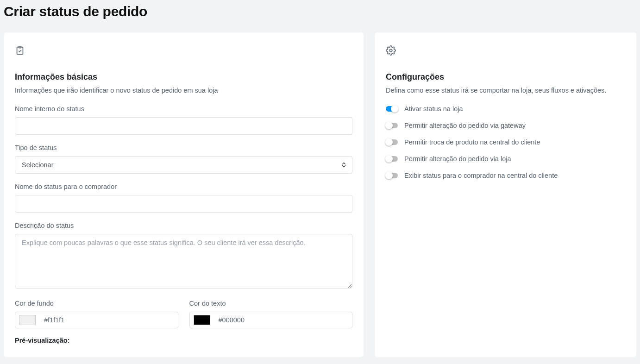 The width and height of the screenshot is (640, 364). What do you see at coordinates (472, 142) in the screenshot?
I see `toggle-label: Permitir troca de produto na central do …` at bounding box center [472, 142].